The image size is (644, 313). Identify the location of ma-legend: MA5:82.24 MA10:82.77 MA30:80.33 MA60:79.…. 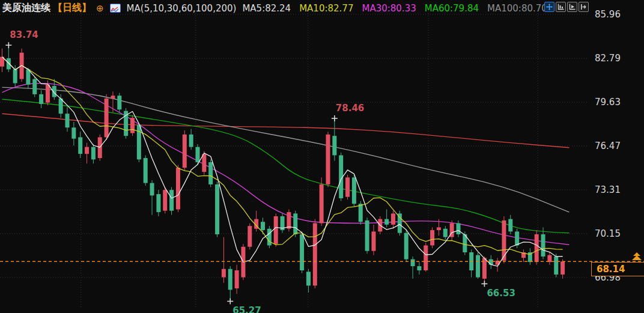
(394, 8).